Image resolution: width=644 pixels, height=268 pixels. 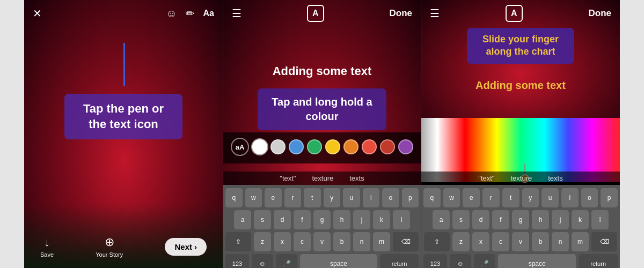 What do you see at coordinates (234, 198) in the screenshot?
I see `key-q-2: q` at bounding box center [234, 198].